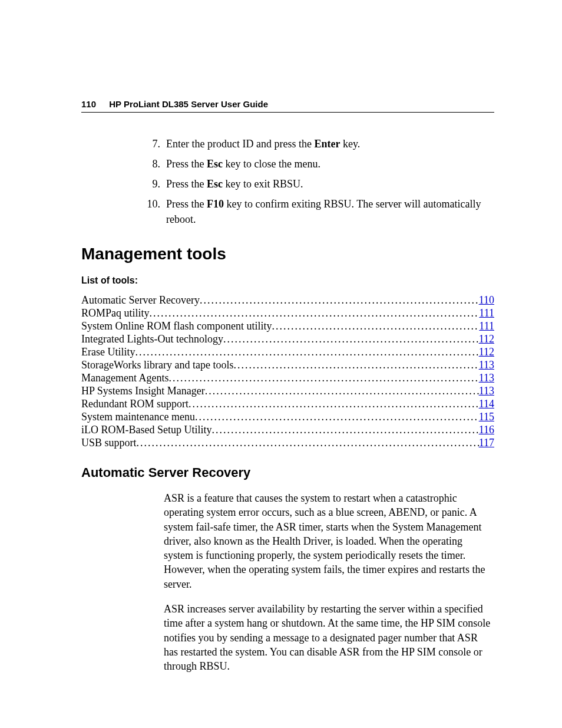 Image resolution: width=562 pixels, height=728 pixels. What do you see at coordinates (330, 144) in the screenshot?
I see `step-text: Enter the product ID and press the Enter…` at bounding box center [330, 144].